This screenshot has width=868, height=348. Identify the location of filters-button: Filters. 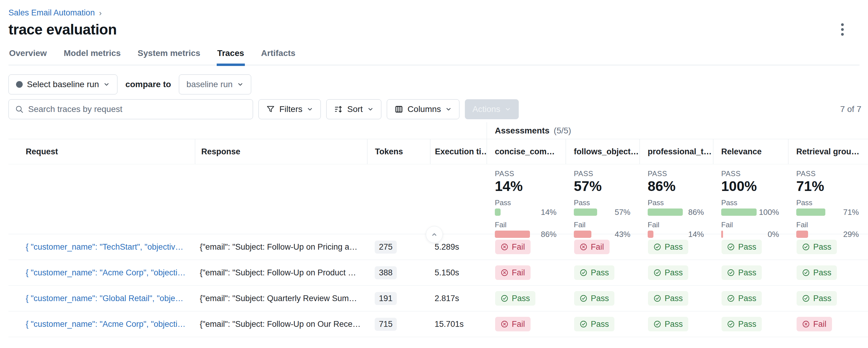
(290, 109).